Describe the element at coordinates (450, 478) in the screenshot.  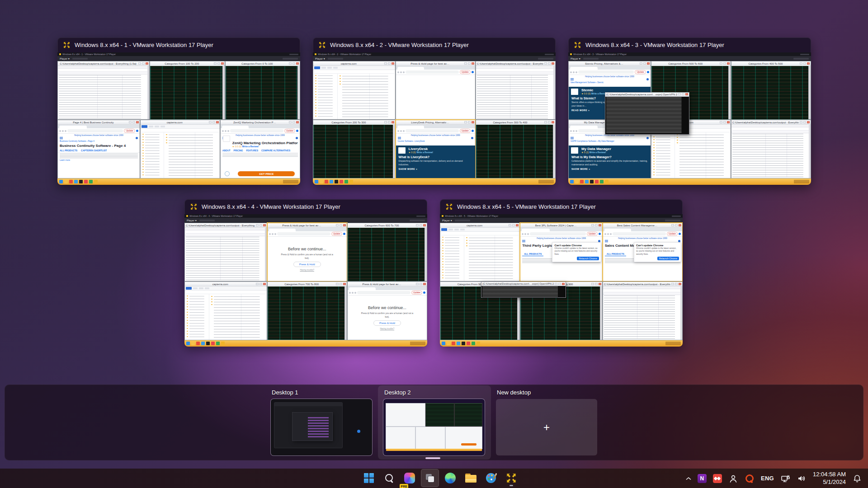
I see `edge-icon` at that location.